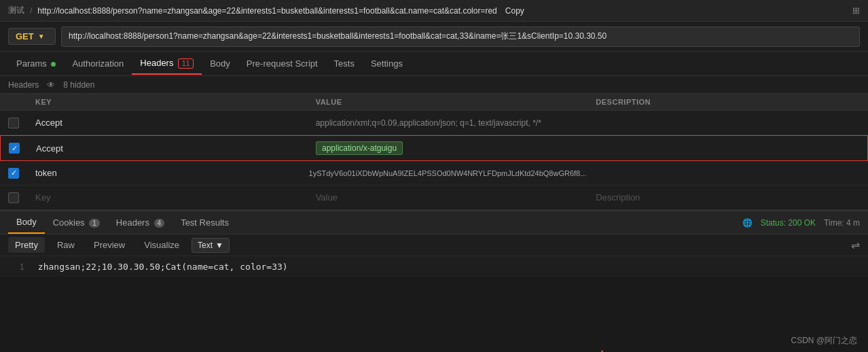 The height and width of the screenshot is (352, 868). I want to click on params-dot, so click(53, 64).